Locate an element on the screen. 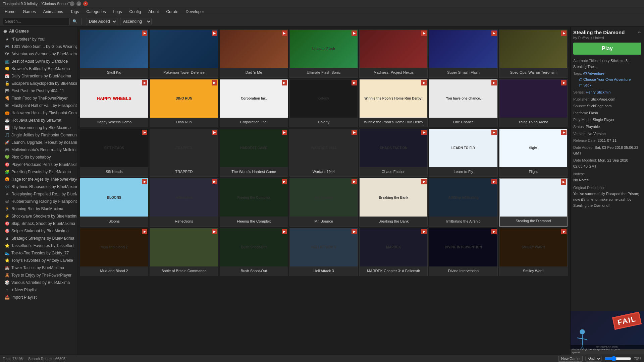 Image resolution: width=644 pixels, height=362 pixels. game-card-thing-thing: ▶Thing Thing Arena is located at coordinates (533, 103).